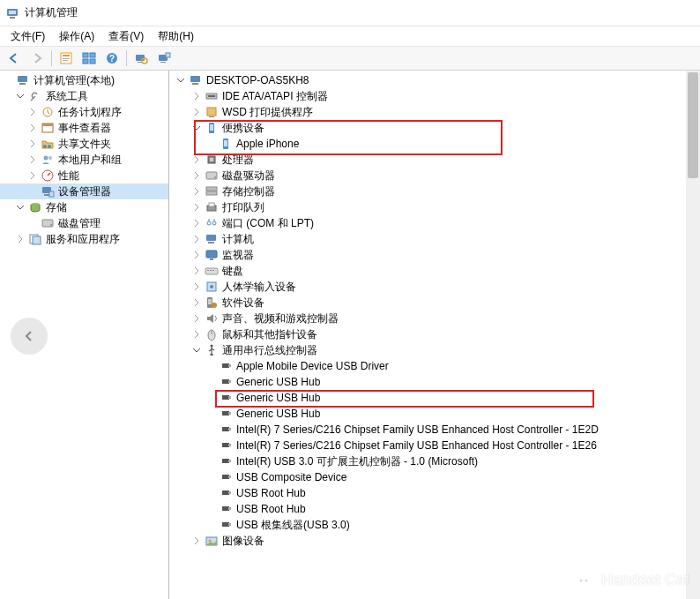  Describe the element at coordinates (435, 207) in the screenshot. I see `device-category-print_queue: 打印队列` at that location.